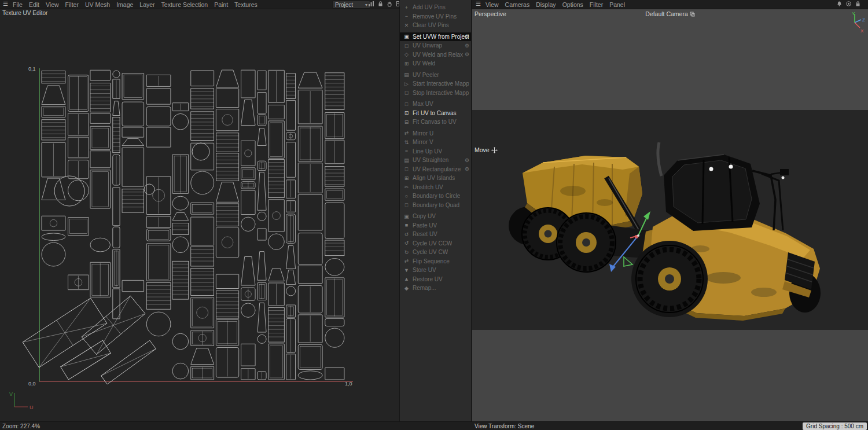 The width and height of the screenshot is (868, 430). What do you see at coordinates (785, 172) in the screenshot?
I see `side-mirror` at bounding box center [785, 172].